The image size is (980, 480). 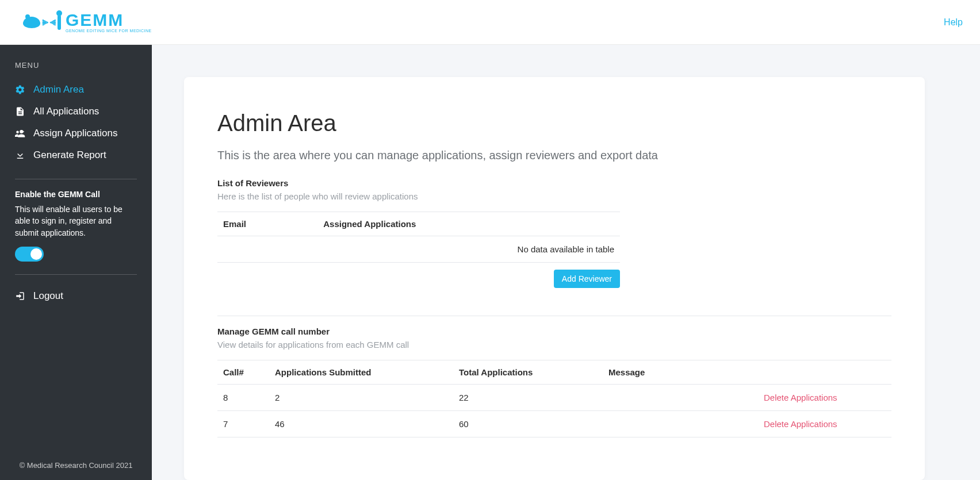 What do you see at coordinates (70, 155) in the screenshot?
I see `sidebar-item-label: Generate Report` at bounding box center [70, 155].